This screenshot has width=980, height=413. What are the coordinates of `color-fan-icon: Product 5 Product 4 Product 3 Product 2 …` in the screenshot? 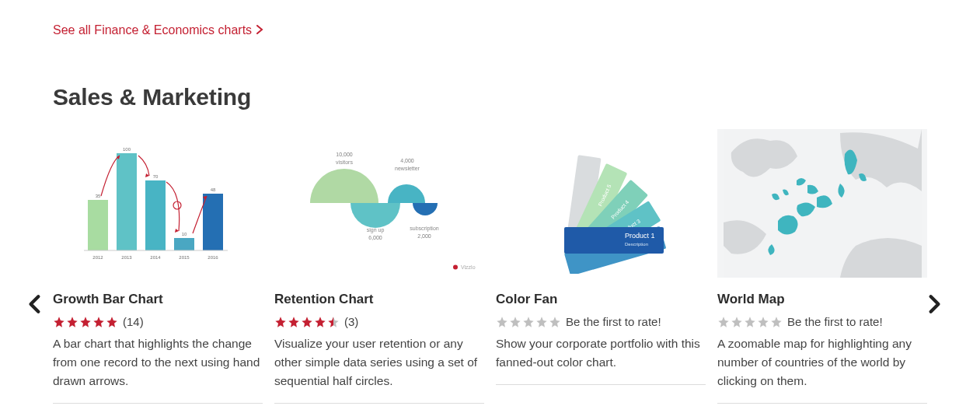 It's located at (601, 204).